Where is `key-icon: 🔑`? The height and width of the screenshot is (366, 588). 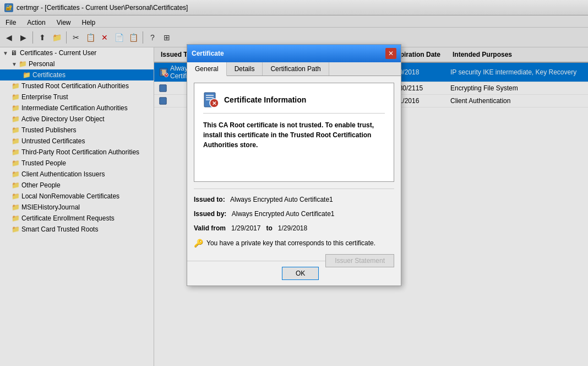 key-icon: 🔑 is located at coordinates (198, 243).